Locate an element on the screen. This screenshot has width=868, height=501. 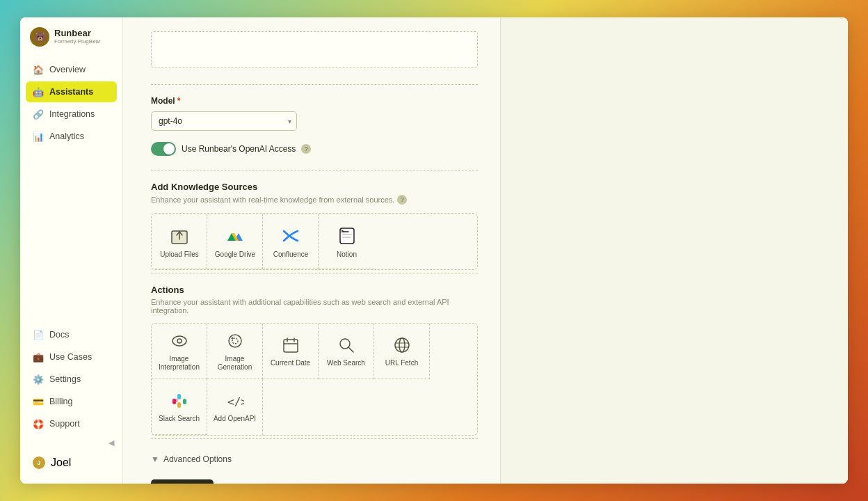
sidebar-item-integrations: 🔗 Integrations is located at coordinates (71, 114).